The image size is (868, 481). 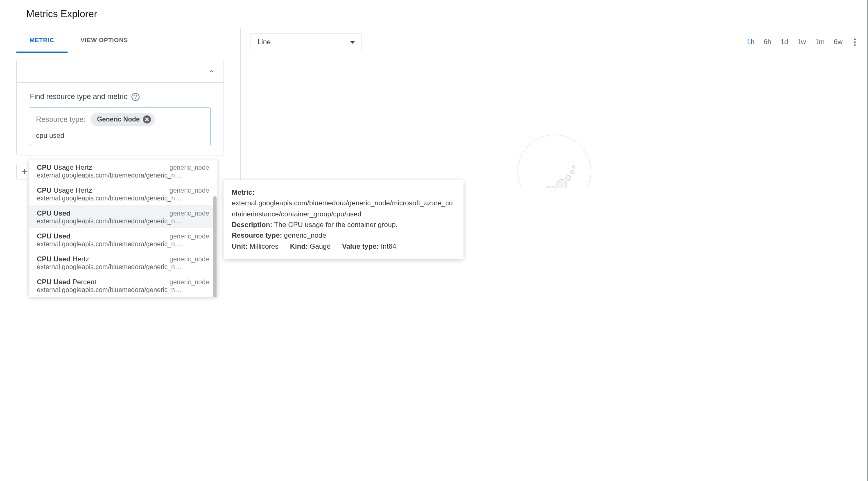 What do you see at coordinates (767, 42) in the screenshot?
I see `time-range-6h: 6h` at bounding box center [767, 42].